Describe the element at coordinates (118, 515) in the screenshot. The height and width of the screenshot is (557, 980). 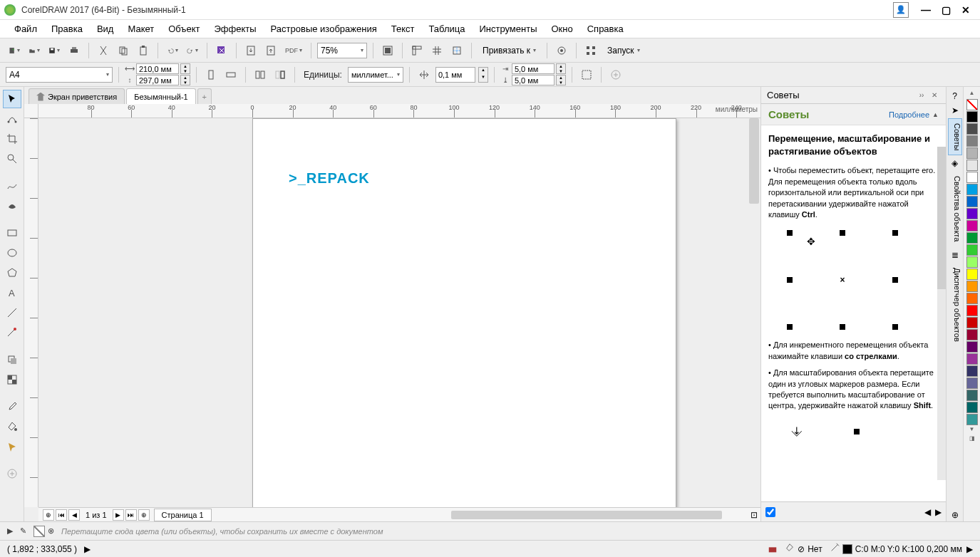
I see `page-next-button: ▶` at that location.